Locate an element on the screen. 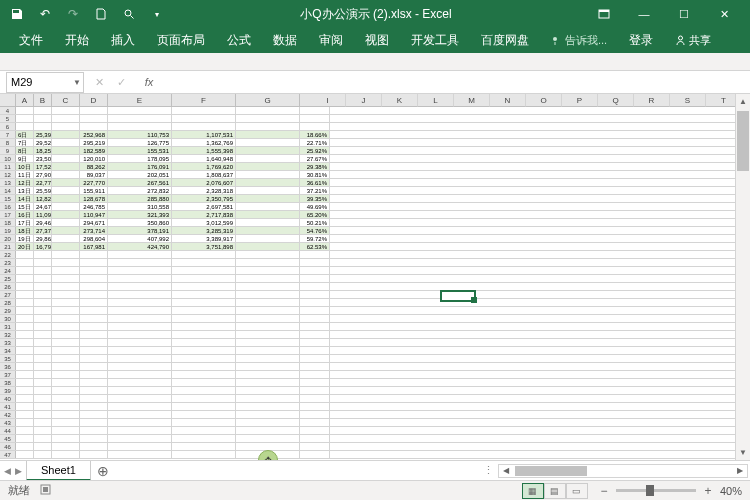  select-all-corner is located at coordinates (8, 100).